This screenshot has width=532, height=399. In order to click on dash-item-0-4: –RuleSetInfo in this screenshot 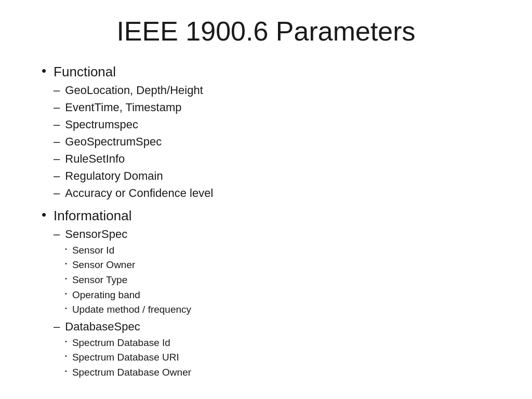, I will do `click(133, 159)`.